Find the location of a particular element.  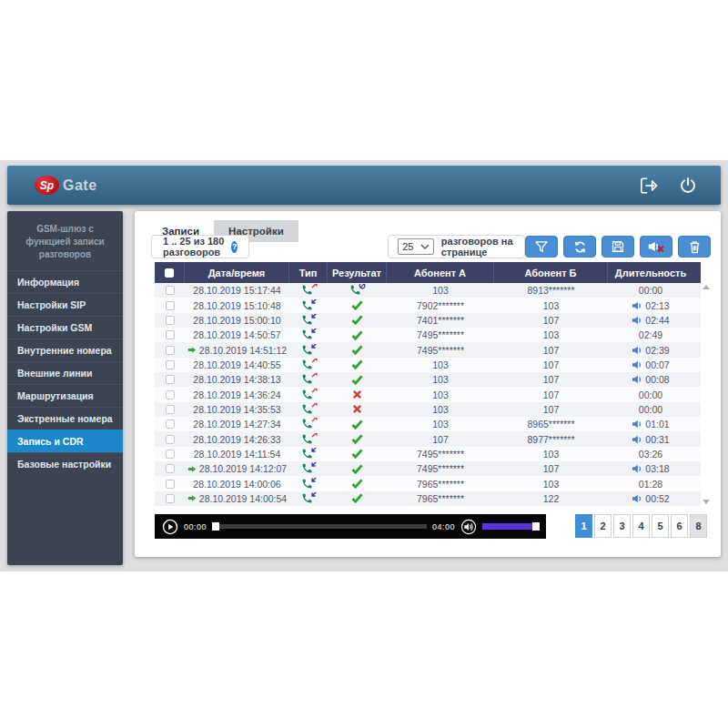

column-header: Абонент Б is located at coordinates (551, 273).